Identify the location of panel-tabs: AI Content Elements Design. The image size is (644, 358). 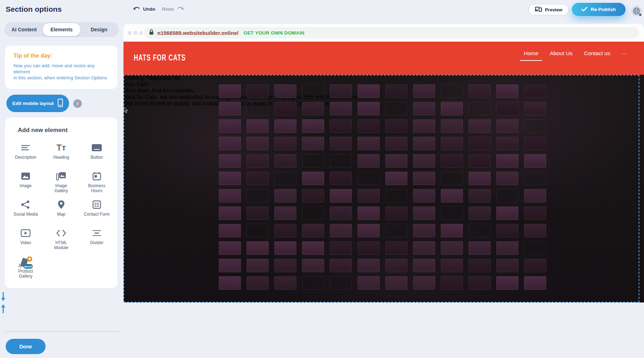
(62, 30).